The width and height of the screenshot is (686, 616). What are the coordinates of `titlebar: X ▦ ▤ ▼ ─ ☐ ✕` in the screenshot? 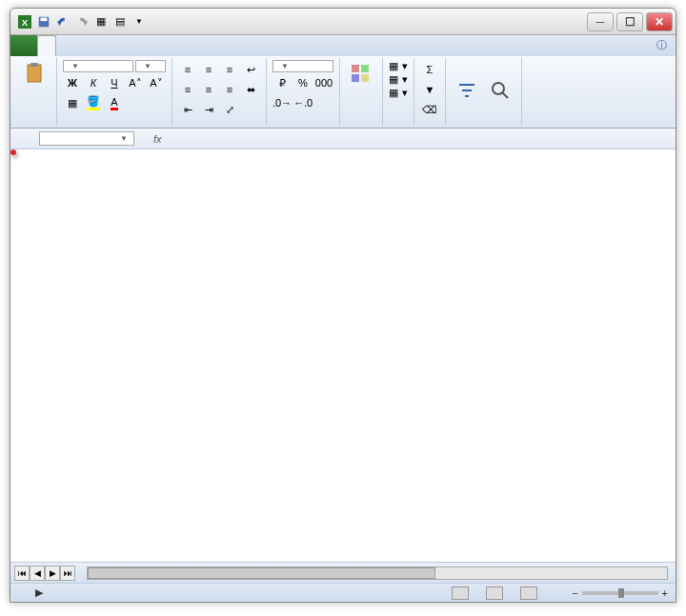 It's located at (343, 22).